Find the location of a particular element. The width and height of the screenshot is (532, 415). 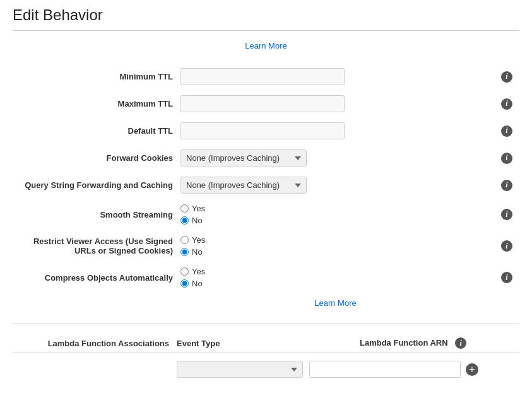

smooth-streaming-no-text: No is located at coordinates (197, 221).